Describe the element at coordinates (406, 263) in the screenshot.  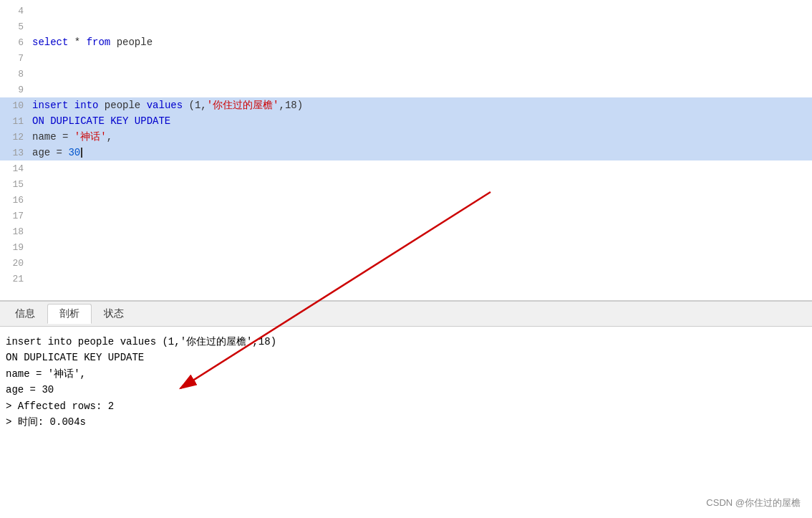
I see `code-line: 20` at that location.